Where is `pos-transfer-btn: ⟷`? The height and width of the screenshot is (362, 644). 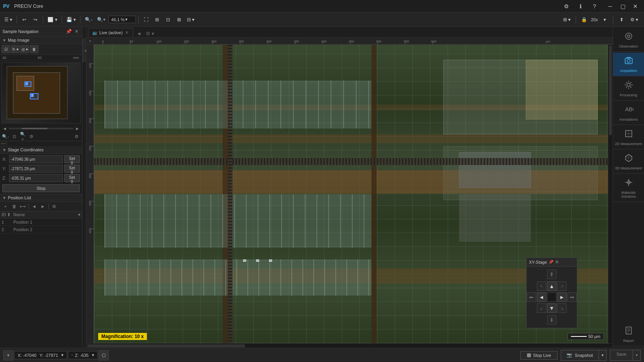
pos-transfer-btn: ⟷ is located at coordinates (23, 206).